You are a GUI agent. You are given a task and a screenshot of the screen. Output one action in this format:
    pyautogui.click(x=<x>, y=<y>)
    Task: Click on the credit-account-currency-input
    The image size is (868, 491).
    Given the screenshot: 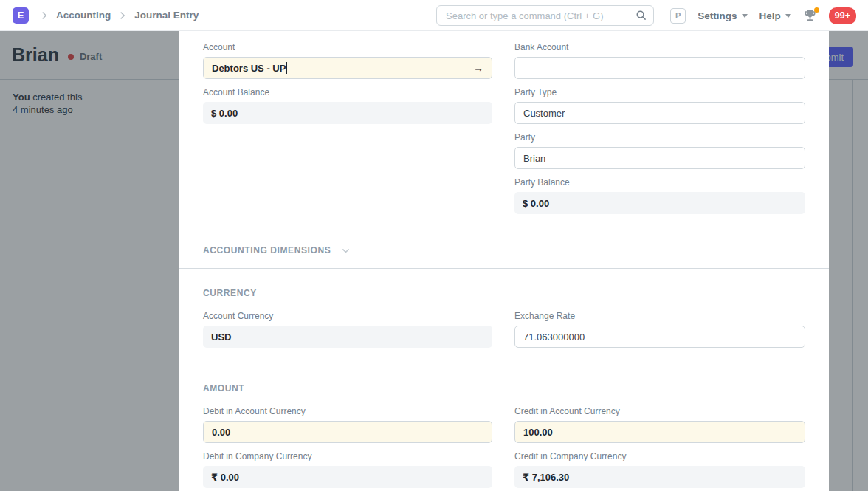 What is the action you would take?
    pyautogui.click(x=660, y=432)
    